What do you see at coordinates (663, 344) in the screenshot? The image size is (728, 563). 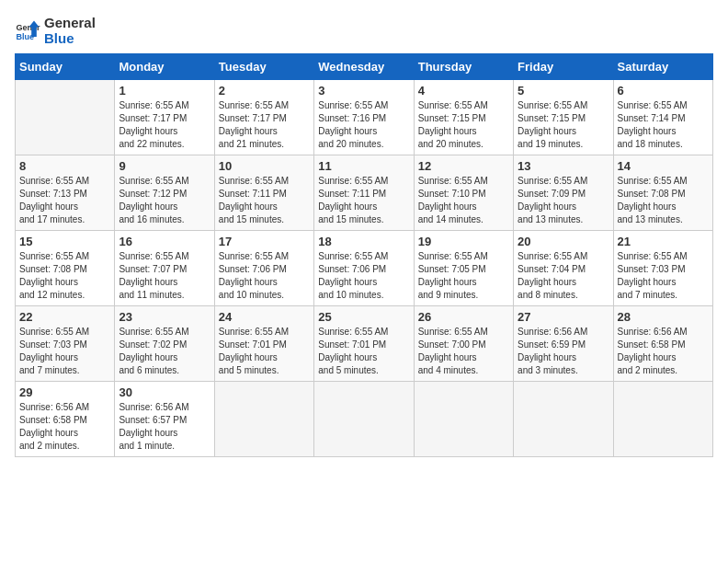 I see `day-cell: 28 Sunrise: 6:56 AM Sunset: 6:58 PM Dayl…` at bounding box center [663, 344].